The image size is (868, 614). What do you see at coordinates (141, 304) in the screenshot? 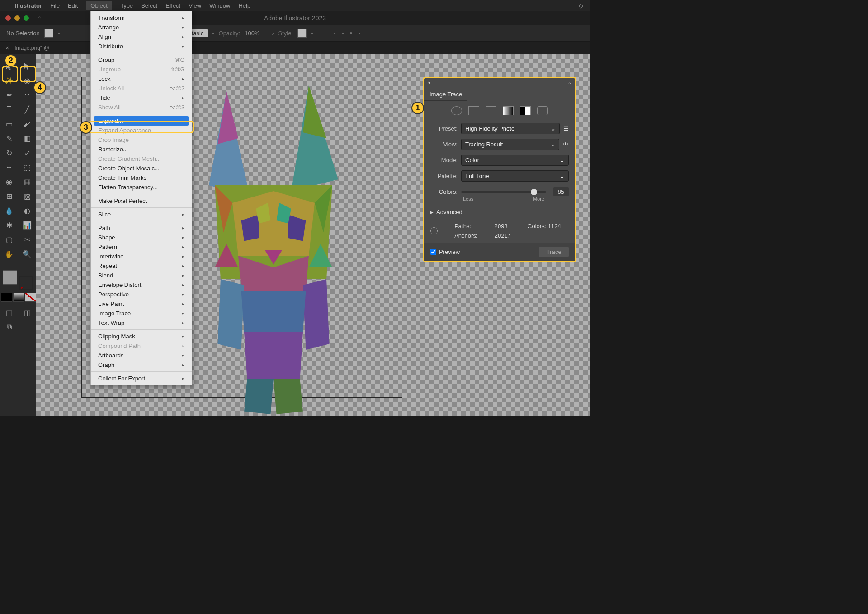
I see `menu-item-live-paint: Live Paint▸` at bounding box center [141, 304].